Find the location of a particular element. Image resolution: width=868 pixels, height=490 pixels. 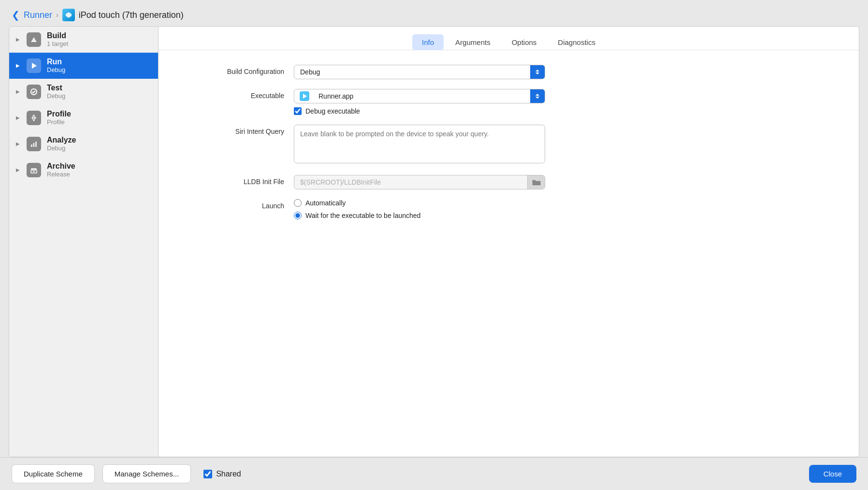

test-sub: Debug is located at coordinates (56, 96).